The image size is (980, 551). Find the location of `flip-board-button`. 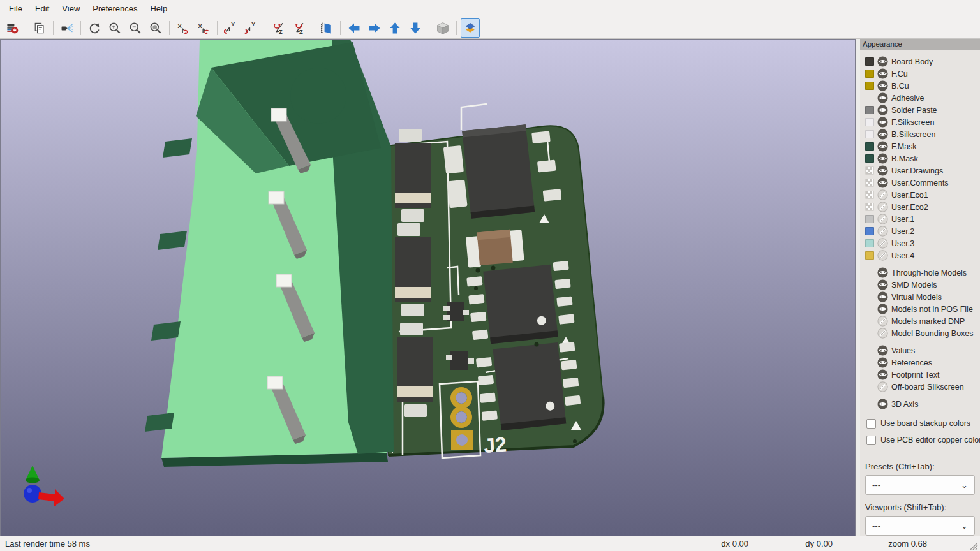

flip-board-button is located at coordinates (327, 28).